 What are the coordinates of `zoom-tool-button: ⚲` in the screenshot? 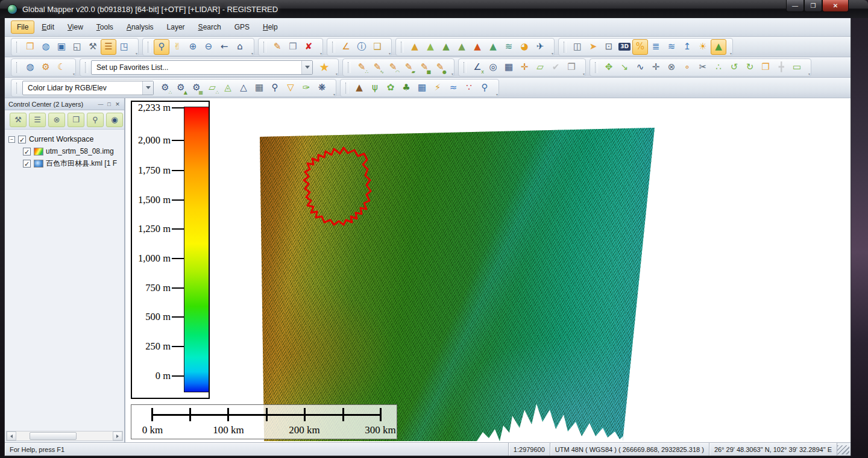 It's located at (162, 47).